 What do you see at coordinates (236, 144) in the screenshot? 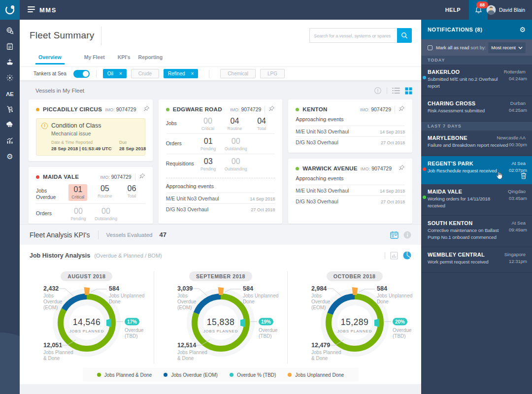
I see `stat-outstanding: 00Outstanding` at bounding box center [236, 144].